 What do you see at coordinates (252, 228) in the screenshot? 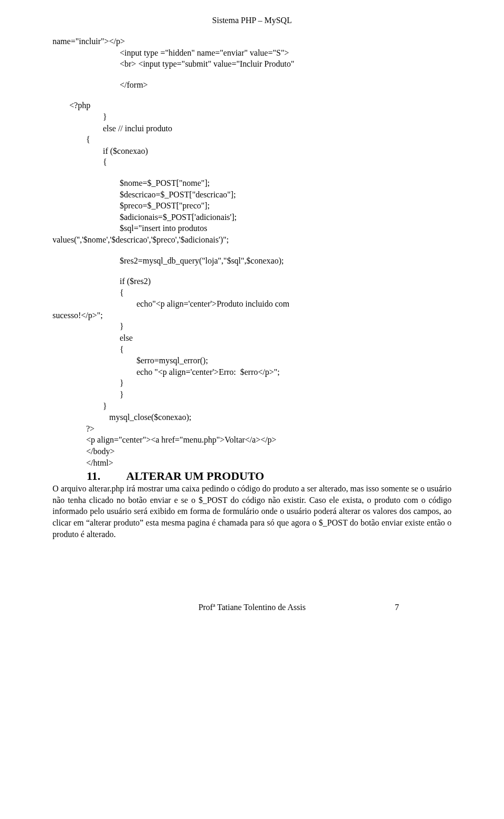
I see `code-line: $sql="insert into produtos` at bounding box center [252, 228].